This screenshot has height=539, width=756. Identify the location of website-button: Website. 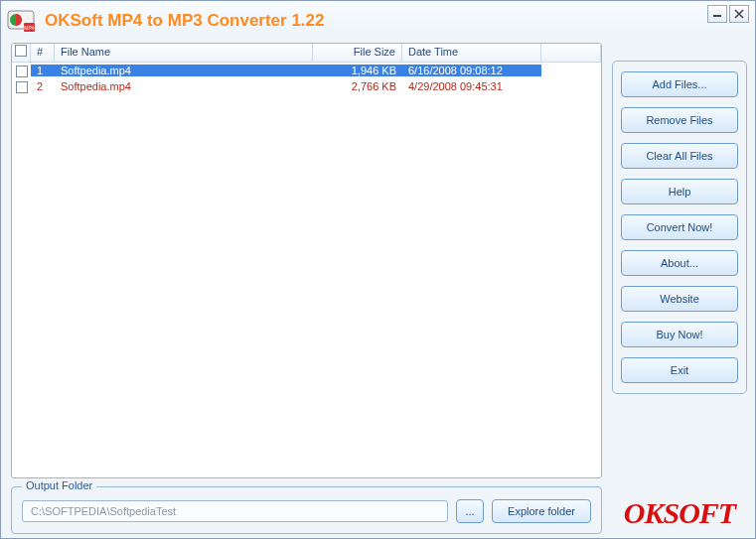
(680, 299).